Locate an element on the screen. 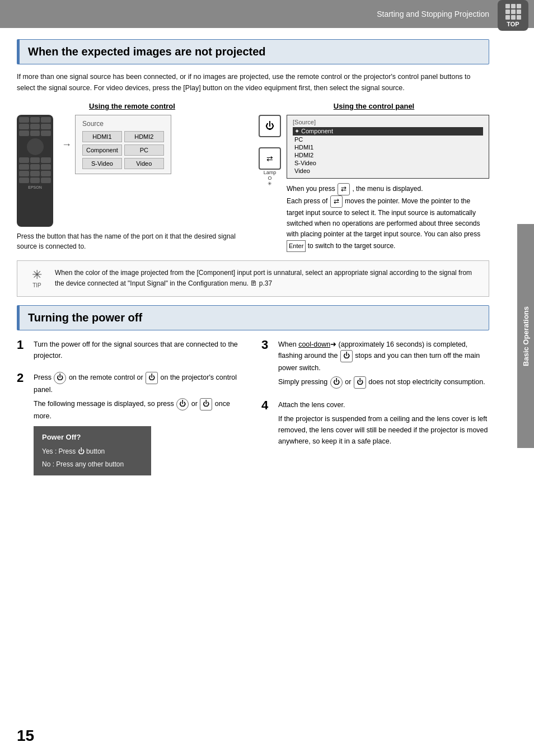 The image size is (534, 756). step-1-content: Turn the power off for the signal source… is located at coordinates (139, 352).